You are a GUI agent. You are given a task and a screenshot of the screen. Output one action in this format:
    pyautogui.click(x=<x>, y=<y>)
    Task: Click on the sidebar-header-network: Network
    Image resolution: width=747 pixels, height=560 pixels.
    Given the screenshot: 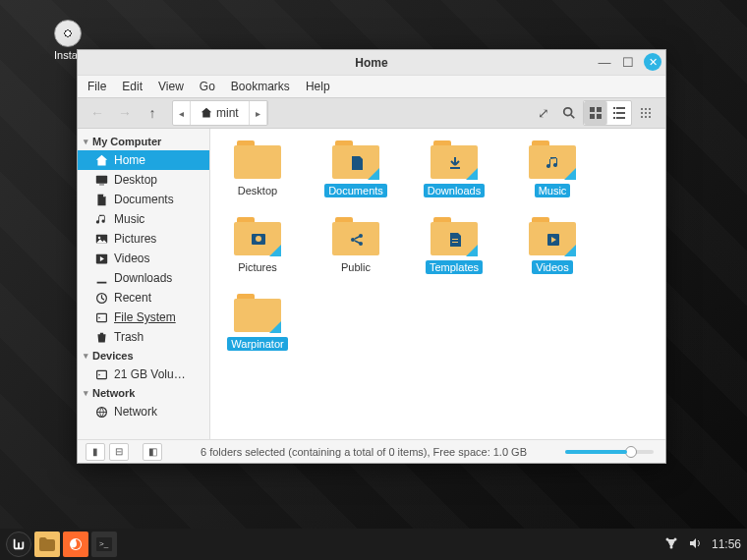 What is the action you would take?
    pyautogui.click(x=144, y=393)
    